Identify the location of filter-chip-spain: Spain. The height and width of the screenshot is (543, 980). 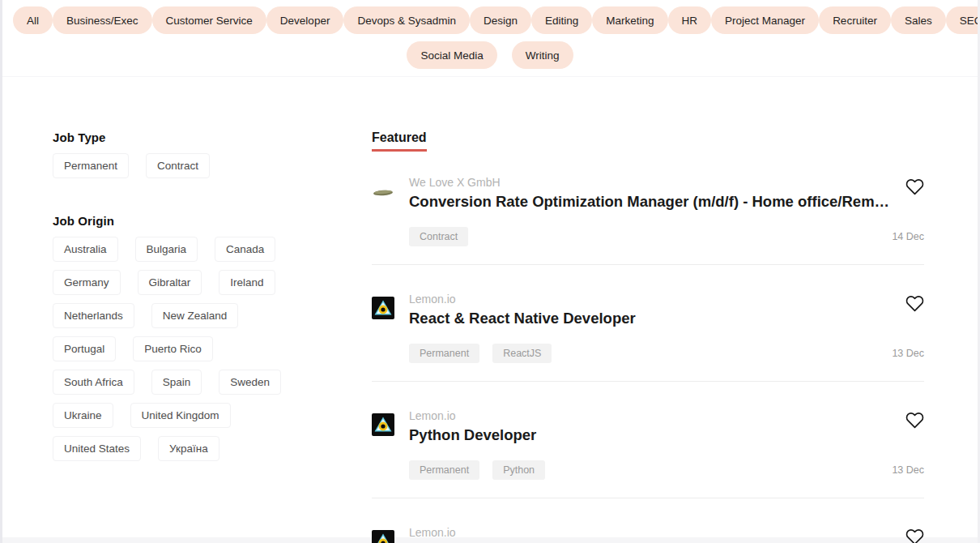
(177, 383).